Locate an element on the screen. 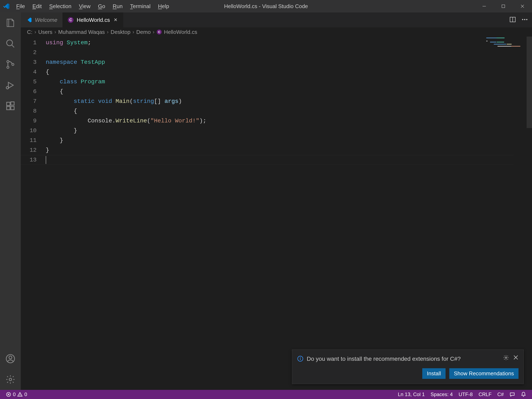 The width and height of the screenshot is (532, 399). tabs-bar: Welcome C HelloWorld.cs ✕ is located at coordinates (276, 20).